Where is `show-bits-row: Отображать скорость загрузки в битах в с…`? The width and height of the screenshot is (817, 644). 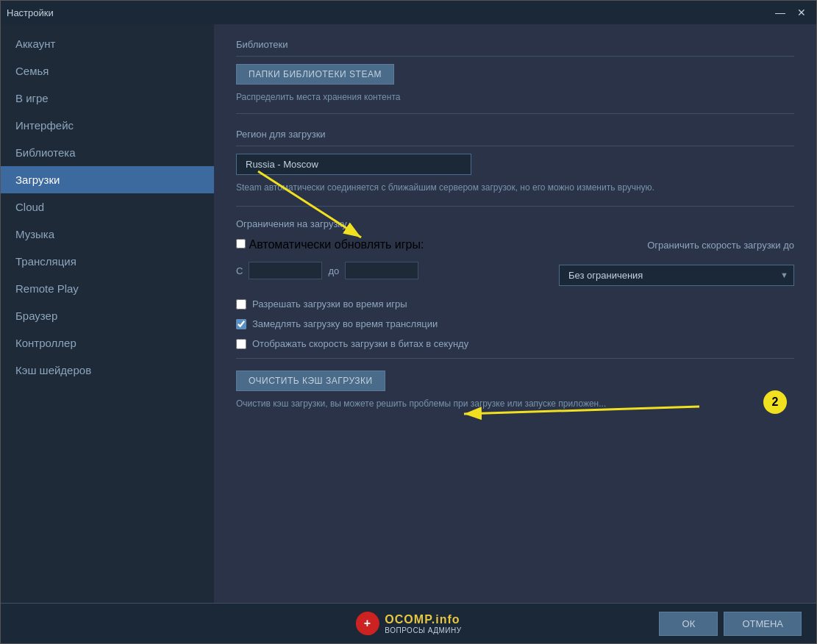 show-bits-row: Отображать скорость загрузки в битах в с… is located at coordinates (515, 344).